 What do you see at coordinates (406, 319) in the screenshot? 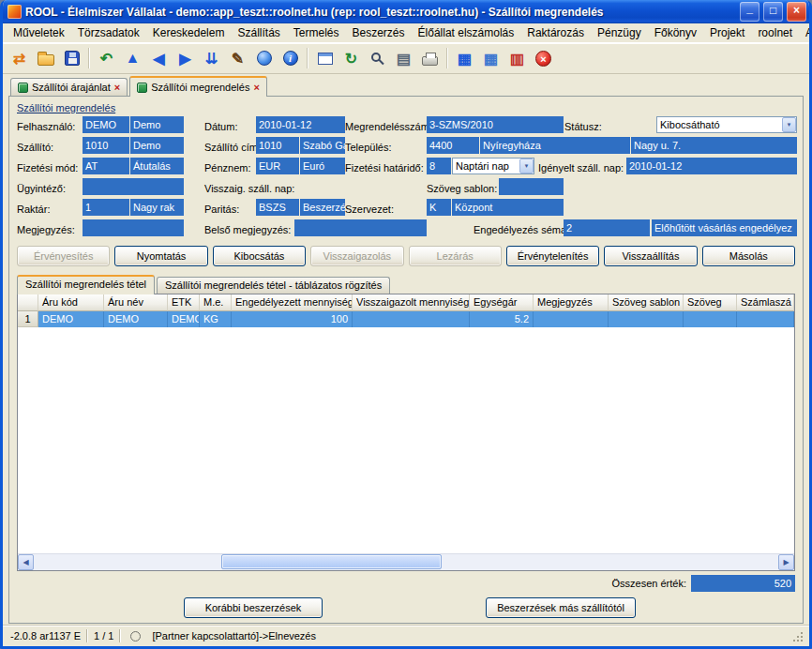
I see `table-row: 1 DEMO DEMO DEMO KG 100 5.2` at bounding box center [406, 319].